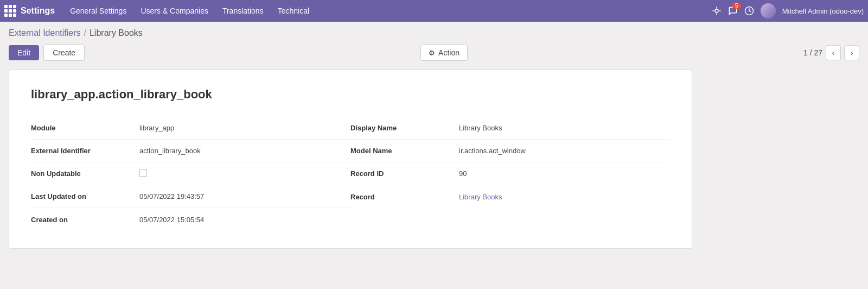 This screenshot has width=868, height=289. What do you see at coordinates (405, 128) in the screenshot?
I see `field-display-name-label: Display Name` at bounding box center [405, 128].